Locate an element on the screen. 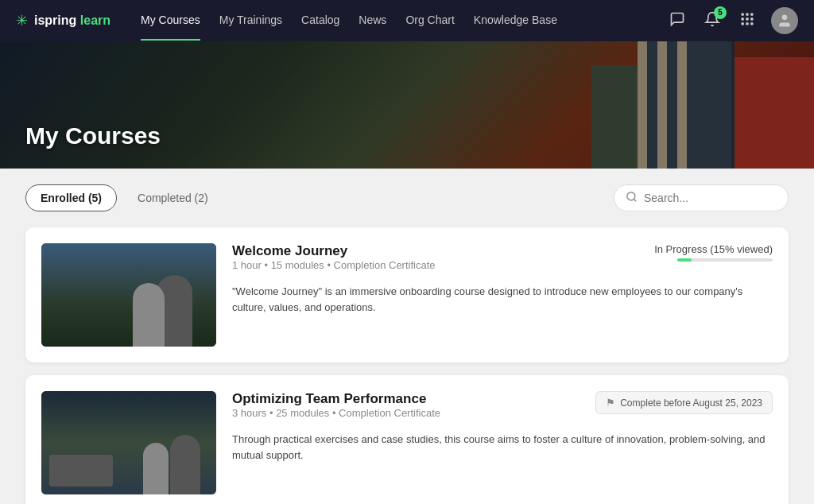  nav-catalog: Catalog is located at coordinates (320, 21).